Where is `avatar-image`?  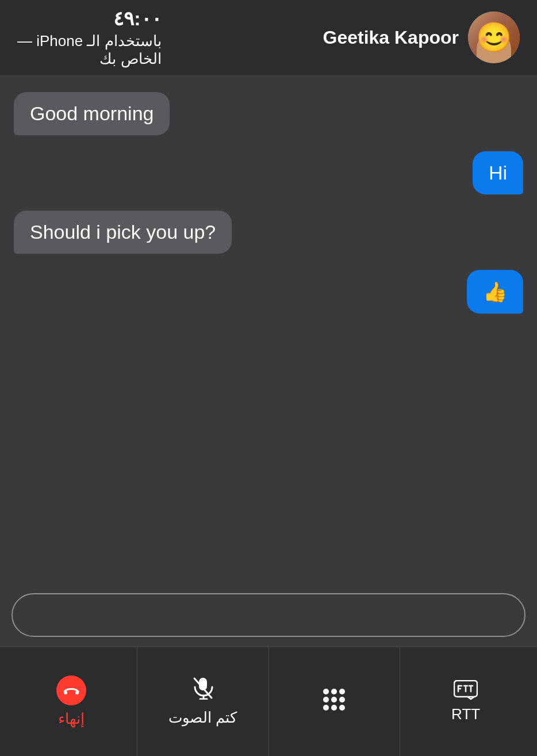 avatar-image is located at coordinates (494, 37).